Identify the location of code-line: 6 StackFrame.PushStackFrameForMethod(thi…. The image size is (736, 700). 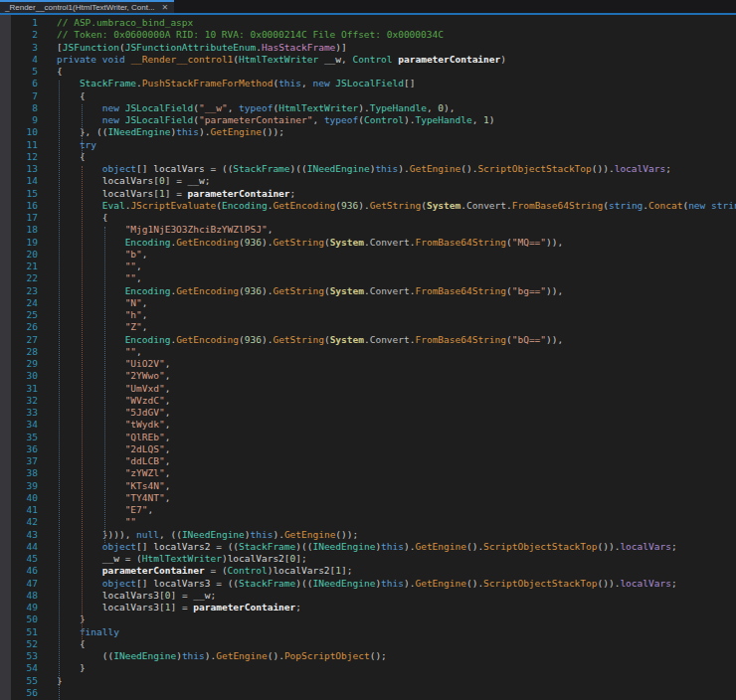
(368, 84).